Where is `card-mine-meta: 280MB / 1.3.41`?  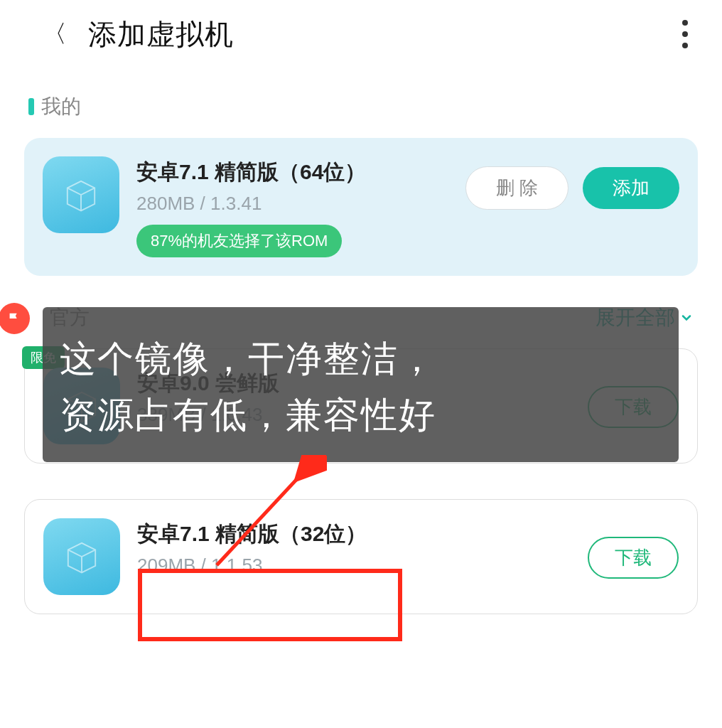 card-mine-meta: 280MB / 1.3.41 is located at coordinates (293, 203).